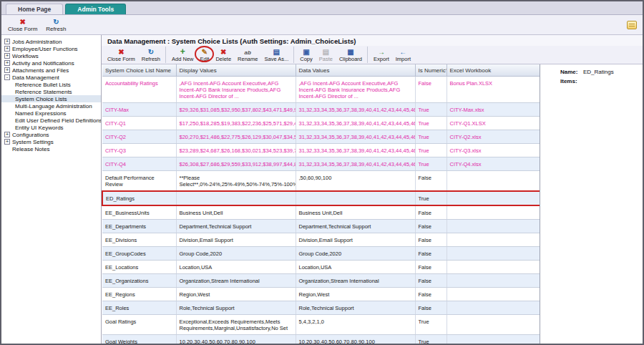 This screenshot has width=644, height=345. I want to click on tab-home-page: Home Page, so click(34, 9).